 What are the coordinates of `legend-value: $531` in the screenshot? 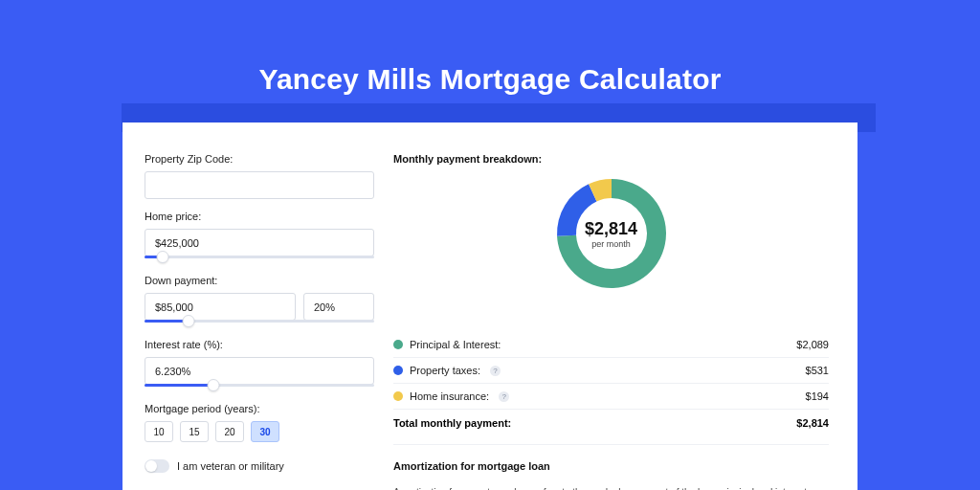 It's located at (817, 370).